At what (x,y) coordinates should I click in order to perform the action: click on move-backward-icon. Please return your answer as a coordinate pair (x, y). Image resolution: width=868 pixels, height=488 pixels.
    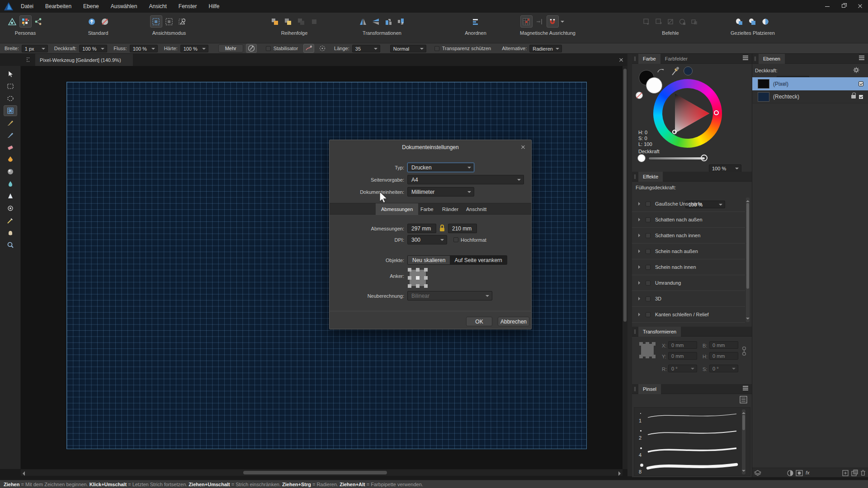
    Looking at the image, I should click on (301, 22).